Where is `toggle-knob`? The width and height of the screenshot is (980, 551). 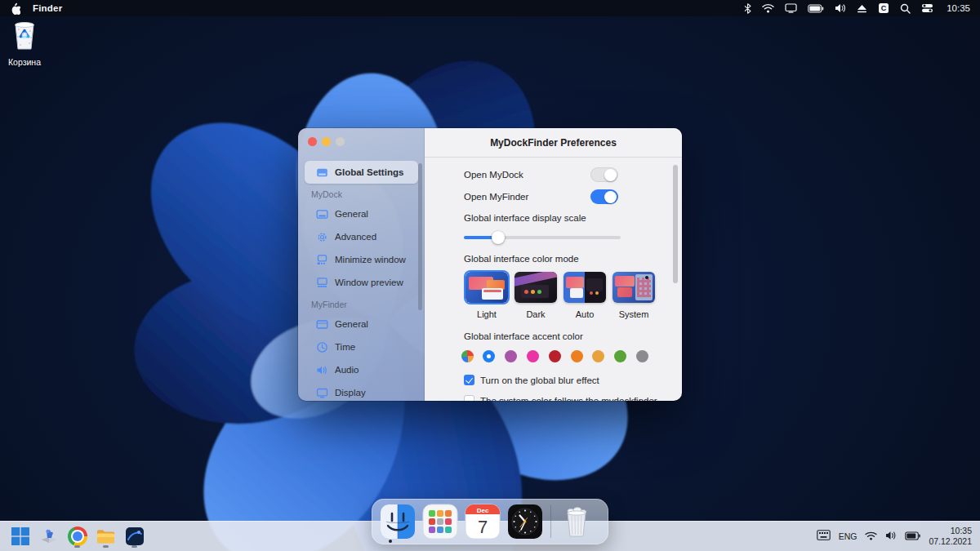 toggle-knob is located at coordinates (611, 198).